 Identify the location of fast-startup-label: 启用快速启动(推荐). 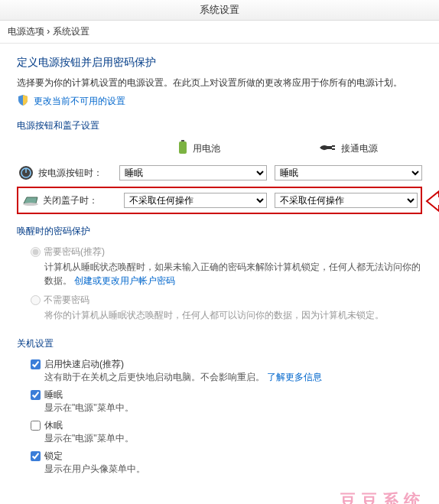
(84, 364).